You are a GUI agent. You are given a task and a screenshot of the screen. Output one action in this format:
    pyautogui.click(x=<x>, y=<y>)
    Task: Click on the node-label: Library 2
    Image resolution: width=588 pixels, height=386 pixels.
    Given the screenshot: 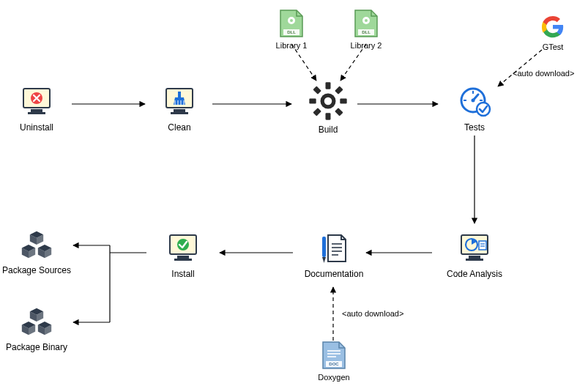 What is the action you would take?
    pyautogui.click(x=366, y=45)
    